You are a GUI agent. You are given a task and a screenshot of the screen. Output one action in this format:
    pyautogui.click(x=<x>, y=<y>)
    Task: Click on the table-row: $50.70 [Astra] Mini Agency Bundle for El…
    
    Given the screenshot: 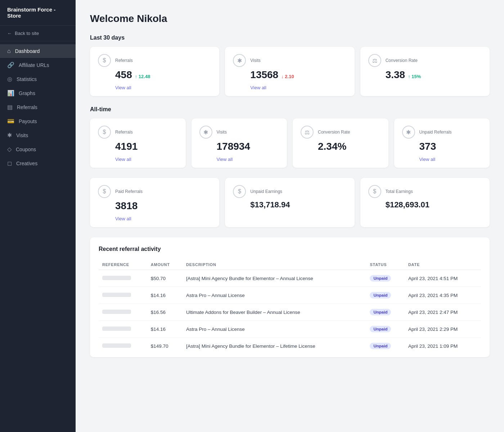 What is the action you would take?
    pyautogui.click(x=290, y=279)
    